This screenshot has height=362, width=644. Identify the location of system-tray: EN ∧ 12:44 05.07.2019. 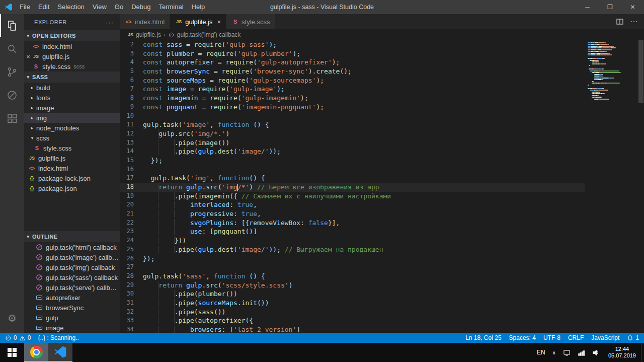
(589, 352).